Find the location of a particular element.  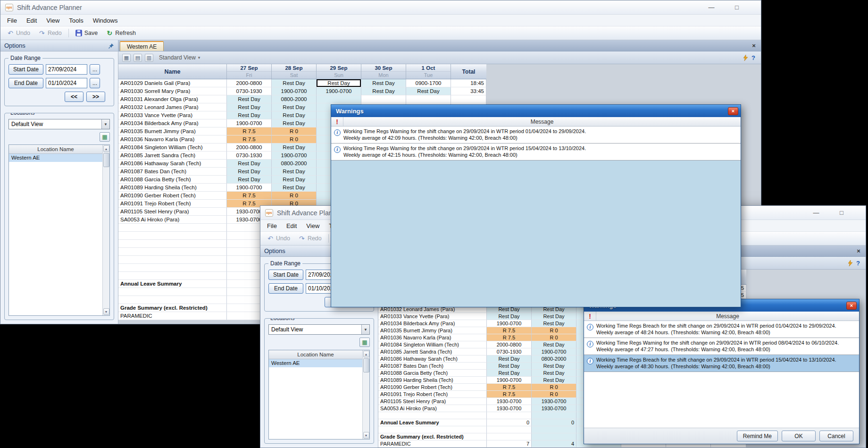

row-name-cell: AR01089 Harding Sheila (Tech) is located at coordinates (433, 380).